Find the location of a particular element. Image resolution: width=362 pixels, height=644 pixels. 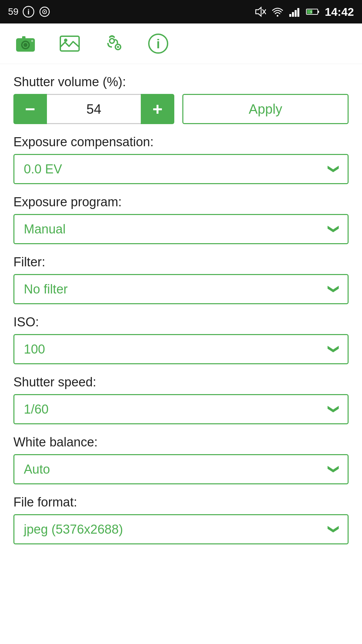

exposure-program-dropdown: Manual ❯ is located at coordinates (181, 229).